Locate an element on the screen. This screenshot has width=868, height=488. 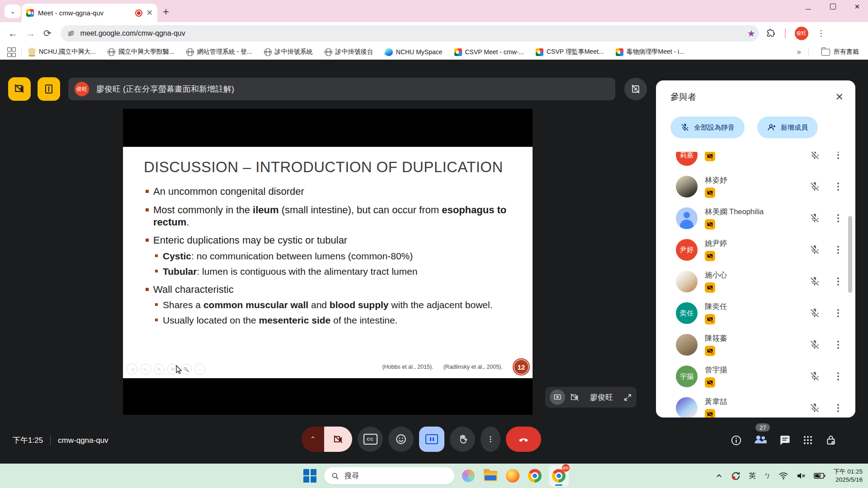
url-text: meet.google.com/cmw-qgna-quv is located at coordinates (411, 33).